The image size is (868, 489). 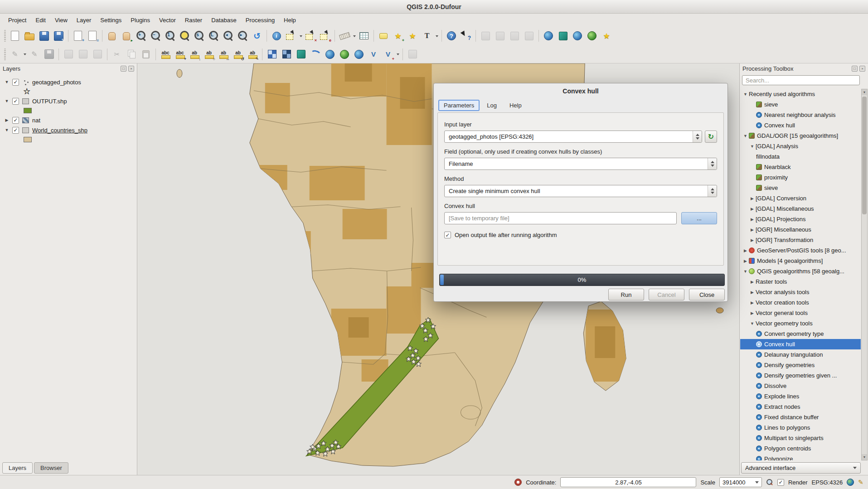 What do you see at coordinates (434, 7) in the screenshot?
I see `titlebar: QGIS 2.0.0-Dufour` at bounding box center [434, 7].